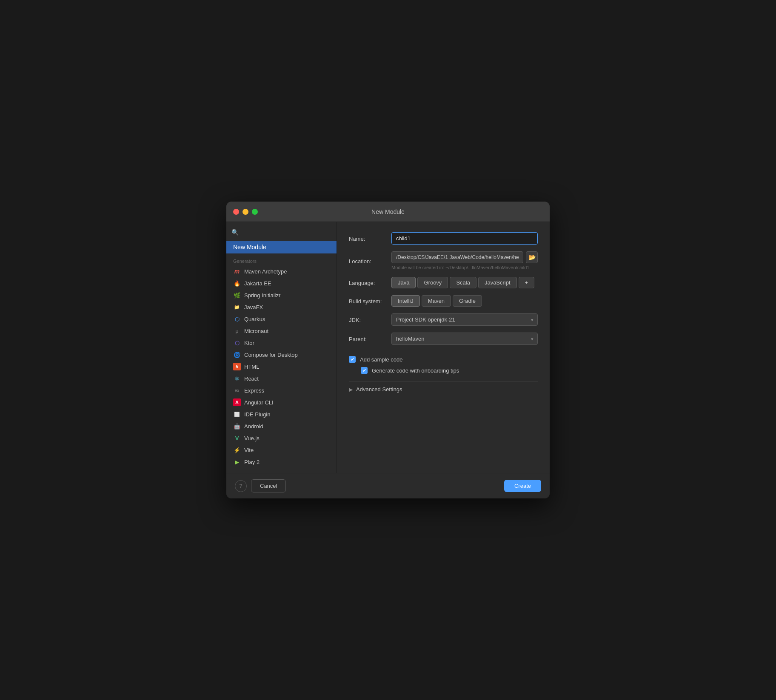 This screenshot has width=776, height=700. What do you see at coordinates (237, 462) in the screenshot?
I see `play2-icon: ▶` at bounding box center [237, 462].